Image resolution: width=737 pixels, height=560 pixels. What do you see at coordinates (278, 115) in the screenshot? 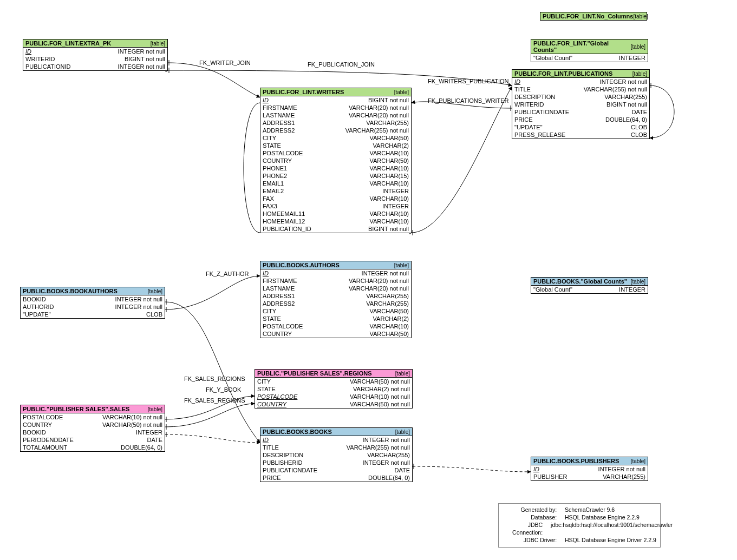
I see `column-name: LASTNAME` at bounding box center [278, 115].